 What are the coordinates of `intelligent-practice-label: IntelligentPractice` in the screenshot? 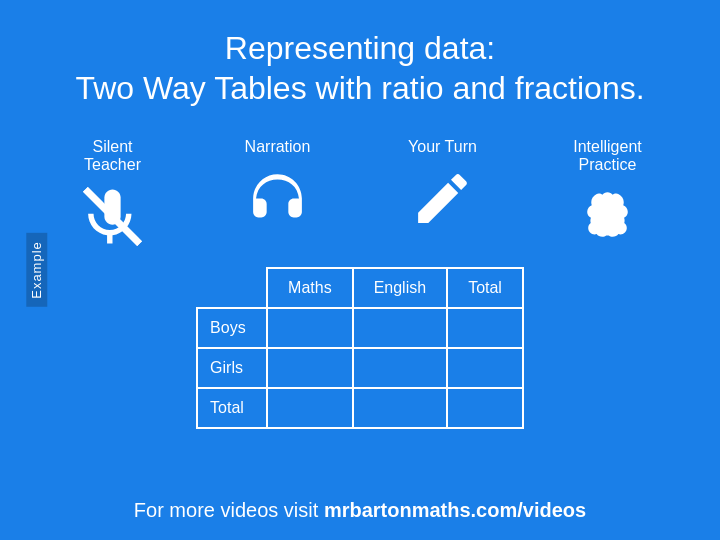 It's located at (608, 156).